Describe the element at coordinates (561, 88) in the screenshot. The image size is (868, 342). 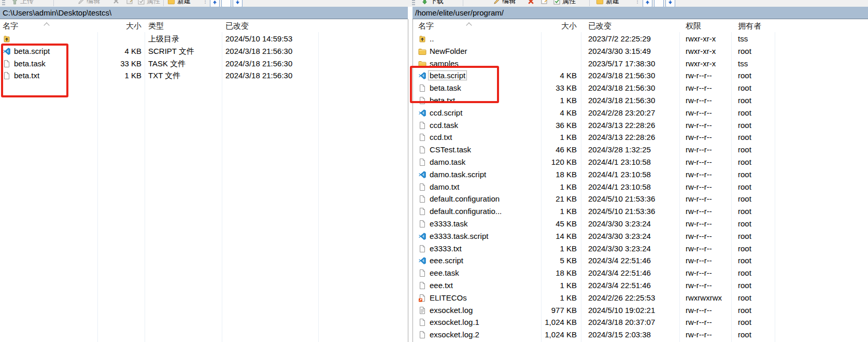
I see `file-size-cell: 33 KB` at that location.